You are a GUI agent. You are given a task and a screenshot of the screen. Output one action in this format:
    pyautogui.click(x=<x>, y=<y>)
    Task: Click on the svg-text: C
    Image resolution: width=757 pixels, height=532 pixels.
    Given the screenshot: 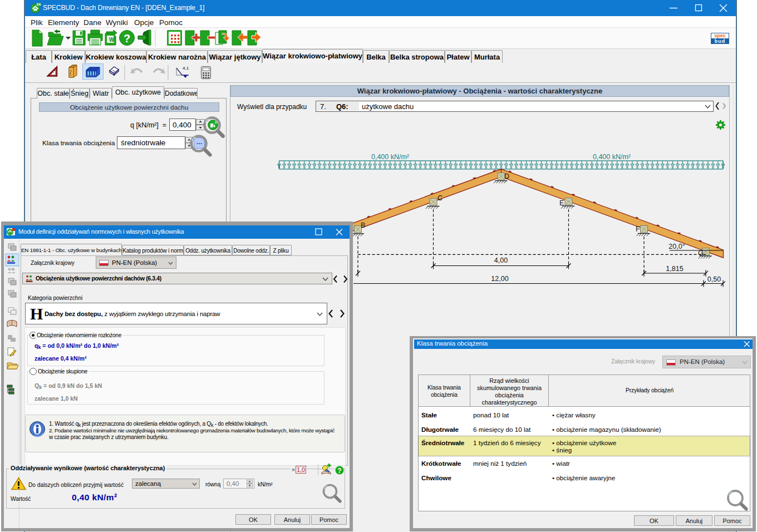 What is the action you would take?
    pyautogui.click(x=440, y=198)
    